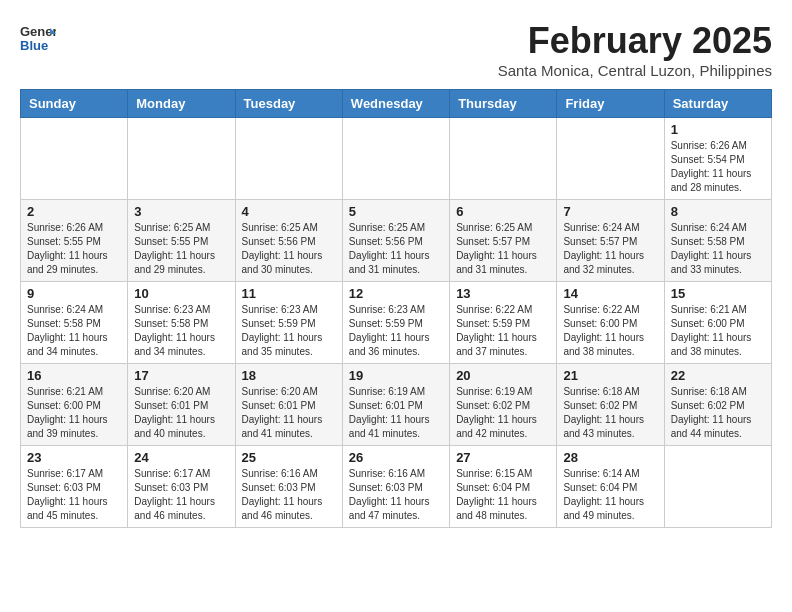 The width and height of the screenshot is (792, 612). Describe the element at coordinates (504, 405) in the screenshot. I see `calendar-cell: 20Sunrise: 6:19 AM Sunset: 6:02 PM Dayli…` at that location.